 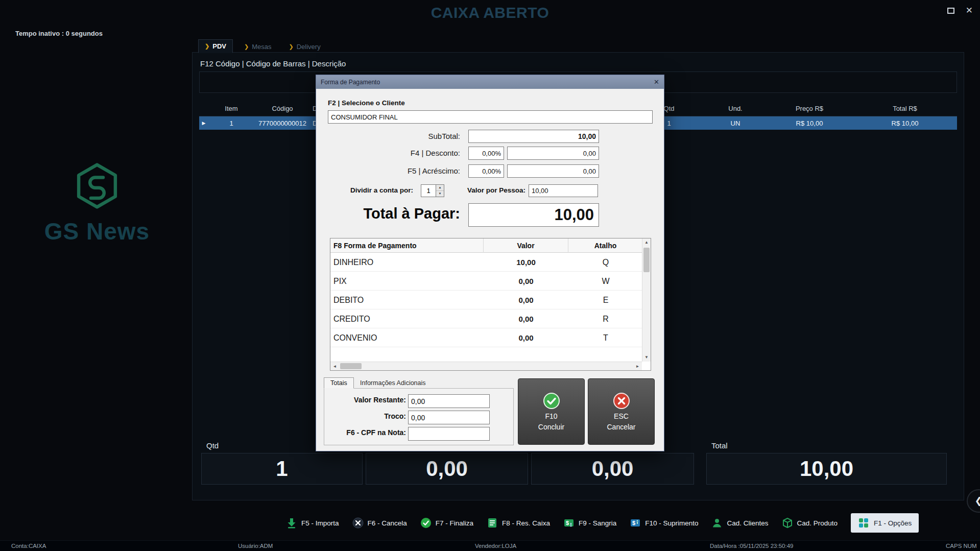 I want to click on payment-shortcut: W, so click(x=606, y=281).